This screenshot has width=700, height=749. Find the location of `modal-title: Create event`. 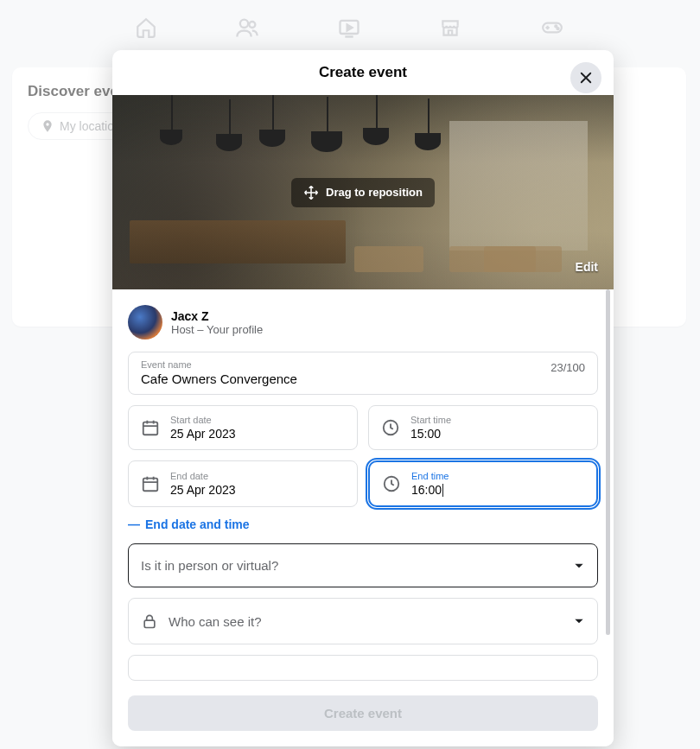

modal-title: Create event is located at coordinates (363, 73).